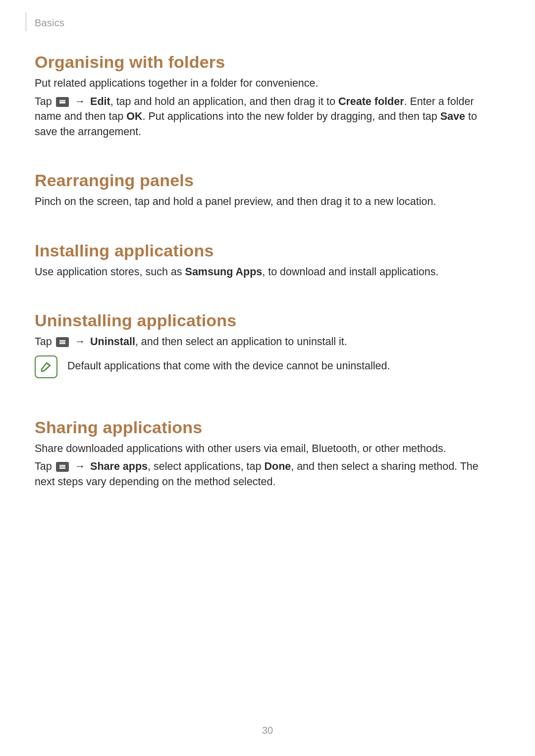 The height and width of the screenshot is (756, 535). I want to click on note-icon, so click(46, 367).